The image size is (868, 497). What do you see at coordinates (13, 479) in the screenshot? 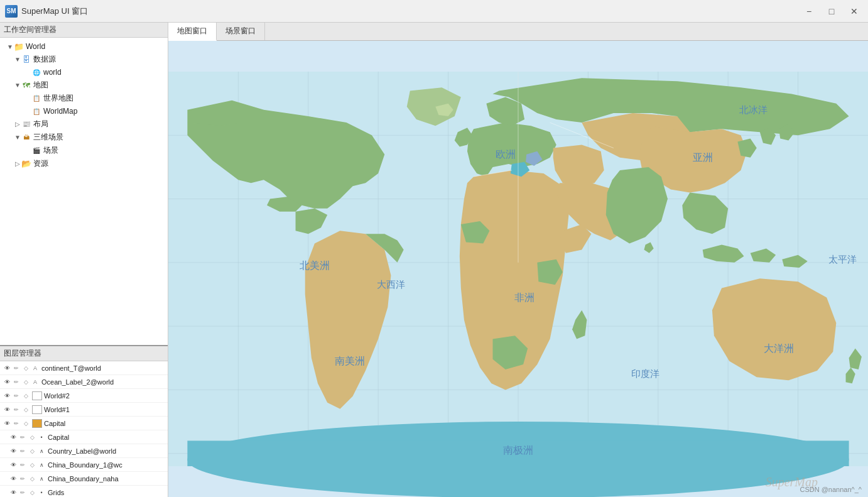
I see `eye-icon-9: 👁` at bounding box center [13, 479].